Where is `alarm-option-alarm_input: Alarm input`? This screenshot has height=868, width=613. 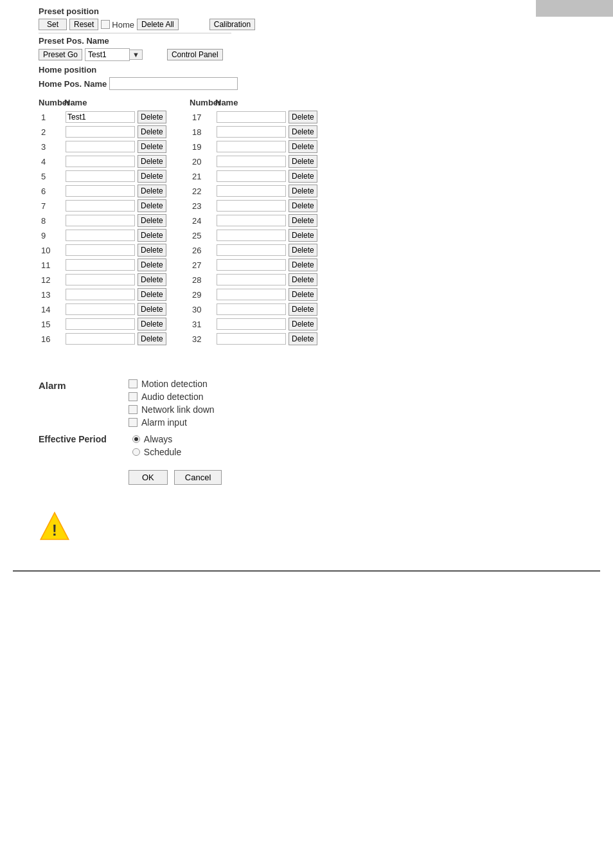 alarm-option-alarm_input: Alarm input is located at coordinates (172, 422).